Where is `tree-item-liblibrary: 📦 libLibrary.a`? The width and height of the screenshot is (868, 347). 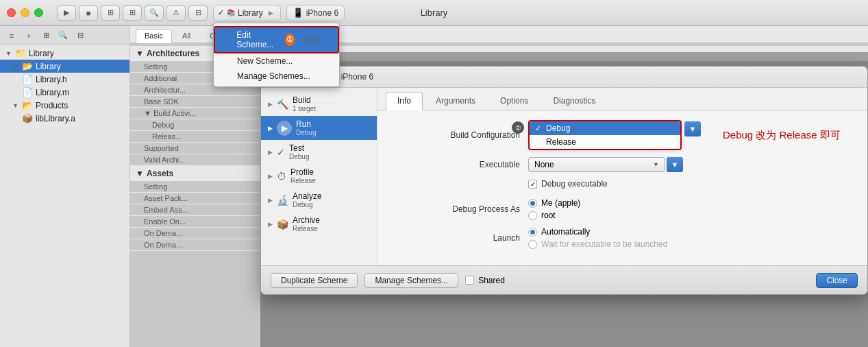
tree-item-liblibrary: 📦 libLibrary.a is located at coordinates (64, 118).